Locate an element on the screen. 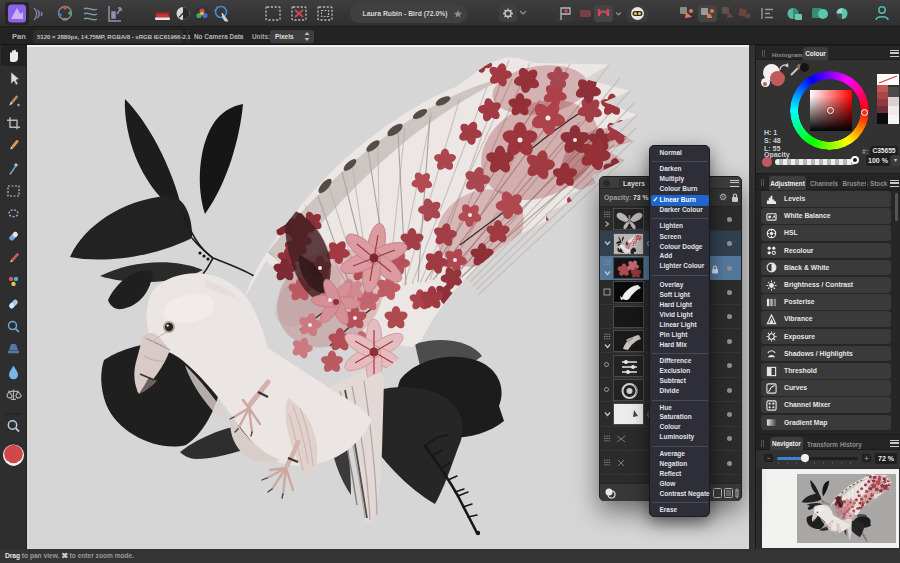  svg-text: Laura Rubin - Bird (72.0%) is located at coordinates (406, 14).